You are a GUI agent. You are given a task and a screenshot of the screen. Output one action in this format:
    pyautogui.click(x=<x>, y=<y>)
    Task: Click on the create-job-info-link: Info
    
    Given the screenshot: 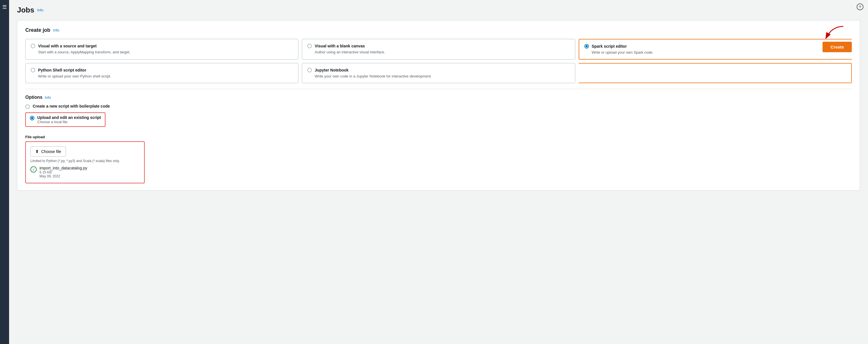 What is the action you would take?
    pyautogui.click(x=56, y=30)
    